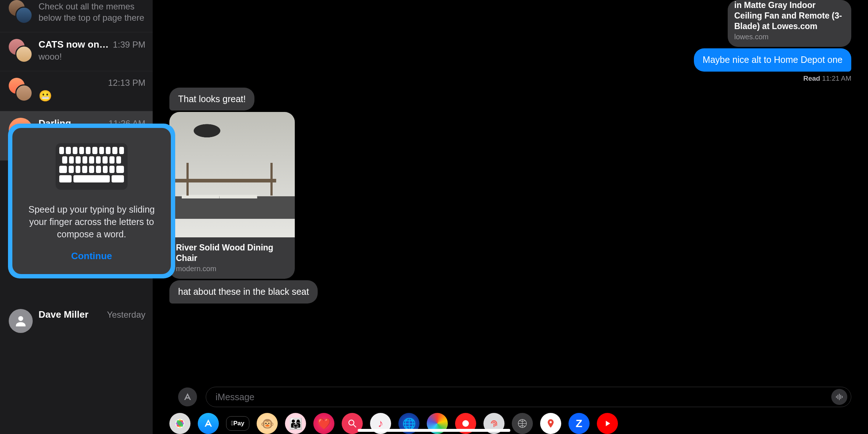 This screenshot has height=434, width=868. Describe the element at coordinates (180, 423) in the screenshot. I see `app-photos-icon` at that location.